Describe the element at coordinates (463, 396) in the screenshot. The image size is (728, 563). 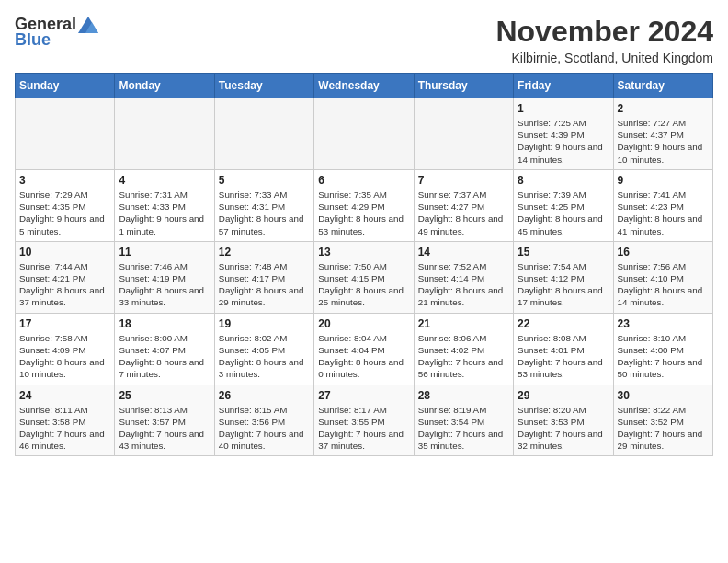
I see `day-number: 28` at that location.